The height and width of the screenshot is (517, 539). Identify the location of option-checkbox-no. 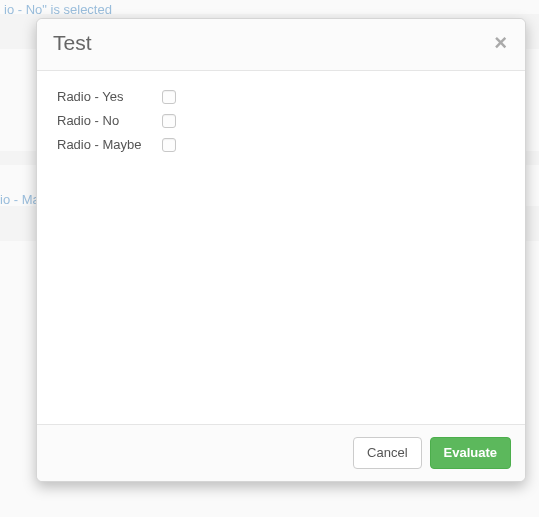
(169, 121).